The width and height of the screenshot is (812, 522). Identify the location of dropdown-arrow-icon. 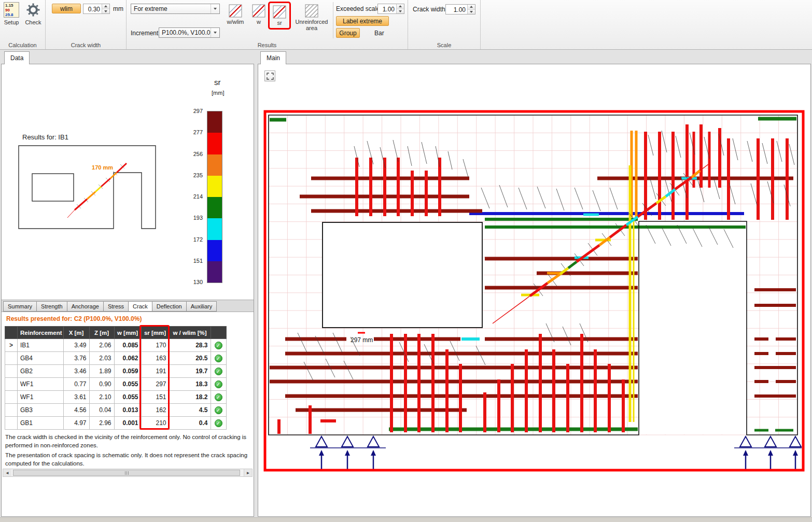
(215, 9).